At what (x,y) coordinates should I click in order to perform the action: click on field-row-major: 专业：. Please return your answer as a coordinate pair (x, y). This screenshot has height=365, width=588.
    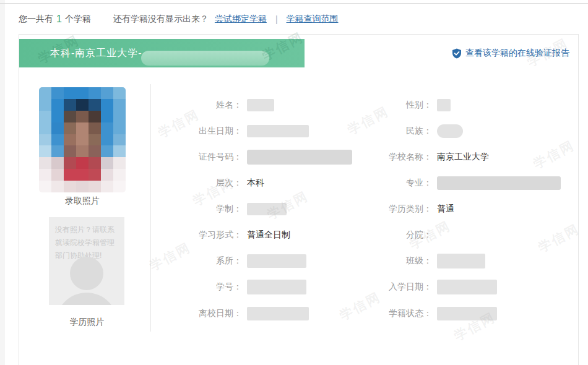
    Looking at the image, I should click on (456, 183).